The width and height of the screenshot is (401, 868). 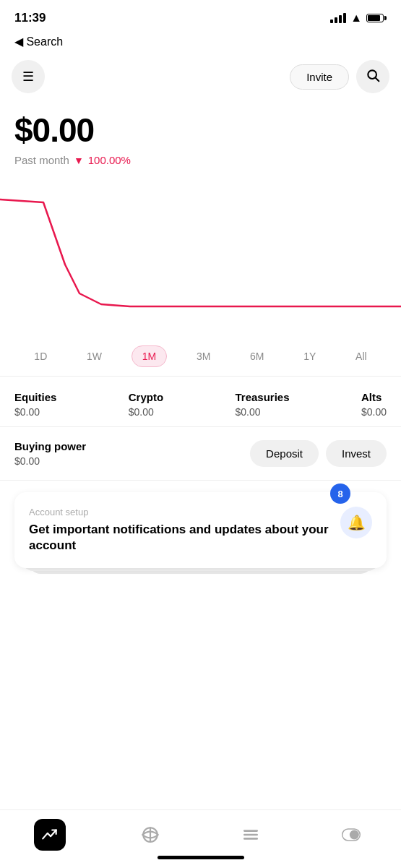 What do you see at coordinates (150, 835) in the screenshot?
I see `globe-icon` at bounding box center [150, 835].